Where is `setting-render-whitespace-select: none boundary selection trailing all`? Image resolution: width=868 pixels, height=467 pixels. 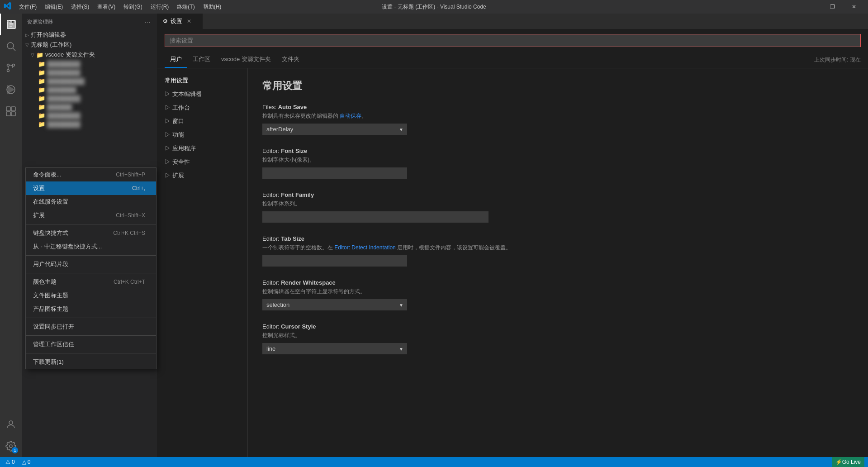
setting-render-whitespace-select: none boundary selection trailing all is located at coordinates (335, 305).